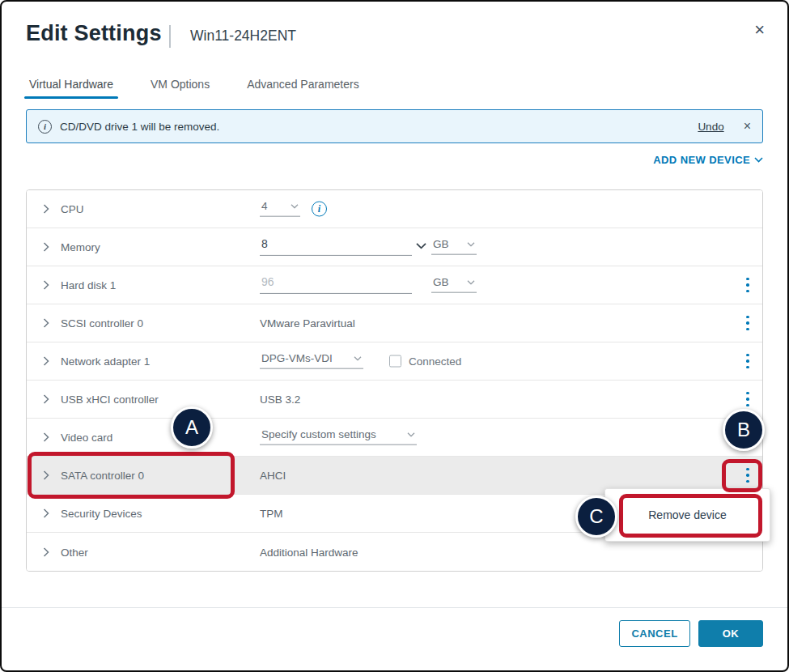  I want to click on tab-virtual-hardware: Virtual Hardware, so click(71, 87).